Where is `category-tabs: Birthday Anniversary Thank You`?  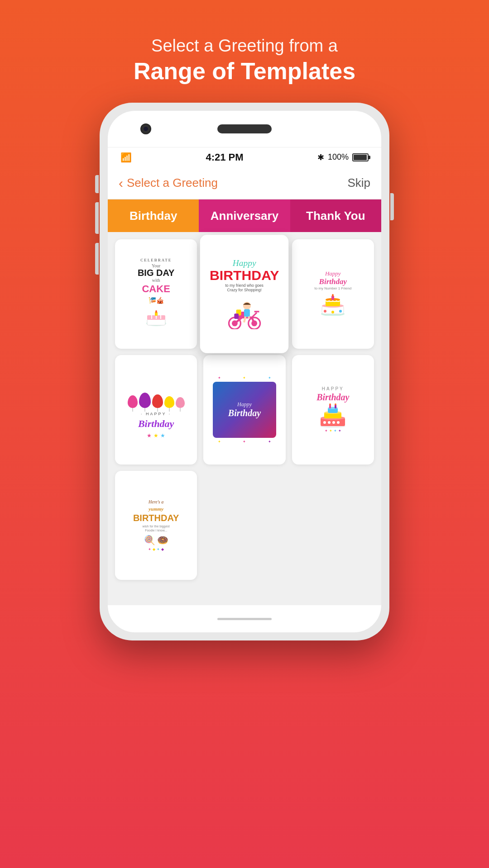
category-tabs: Birthday Anniversary Thank You is located at coordinates (244, 216).